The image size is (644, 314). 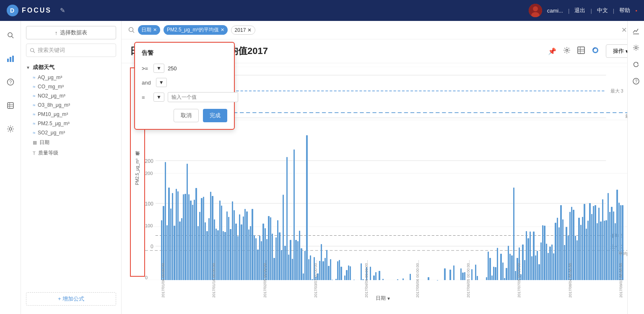 What do you see at coordinates (624, 30) in the screenshot?
I see `search-close-button: ✕` at bounding box center [624, 30].